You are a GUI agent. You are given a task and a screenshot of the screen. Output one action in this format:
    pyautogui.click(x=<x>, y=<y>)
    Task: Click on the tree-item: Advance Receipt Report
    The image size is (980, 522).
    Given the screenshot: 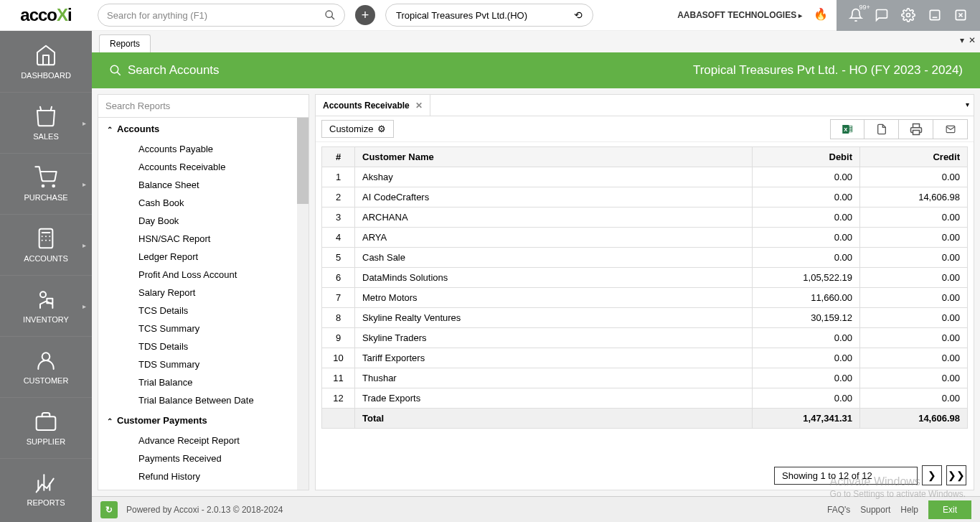 What is the action you would take?
    pyautogui.click(x=204, y=441)
    